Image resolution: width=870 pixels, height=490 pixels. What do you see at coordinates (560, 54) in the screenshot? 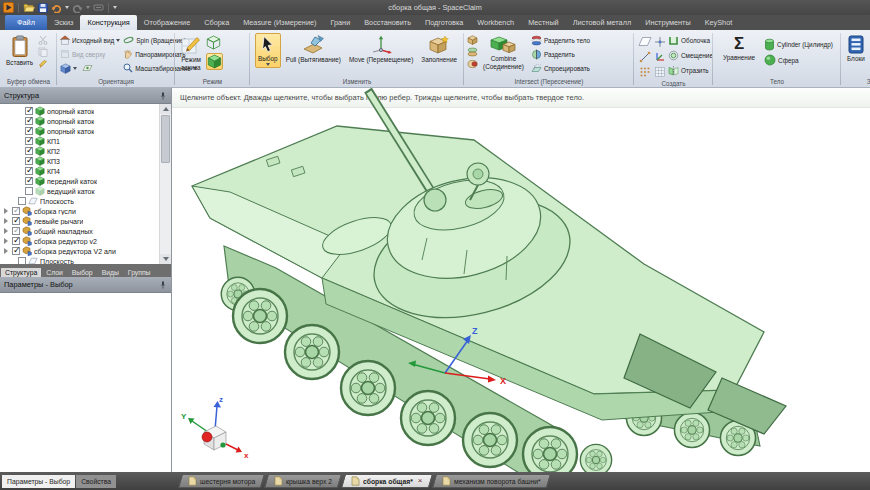
I see `split-button: Разделить` at bounding box center [560, 54].